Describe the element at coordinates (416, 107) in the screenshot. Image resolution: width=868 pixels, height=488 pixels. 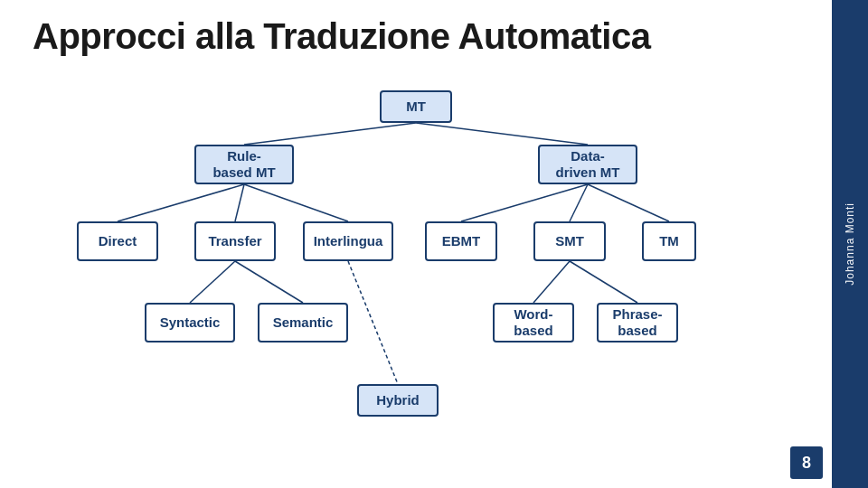
I see `node-mt: MT` at that location.